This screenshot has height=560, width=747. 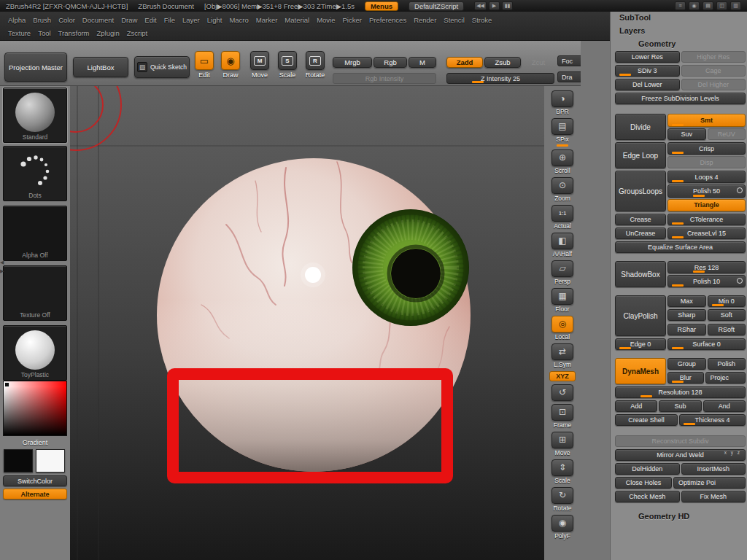 I want to click on draw-button: ◉ Draw, so click(x=231, y=65).